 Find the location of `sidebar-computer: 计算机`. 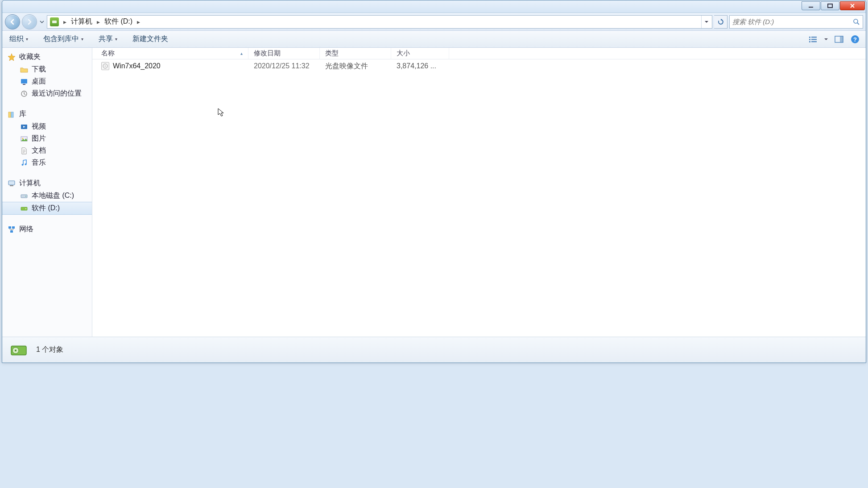

sidebar-computer: 计算机 is located at coordinates (47, 183).